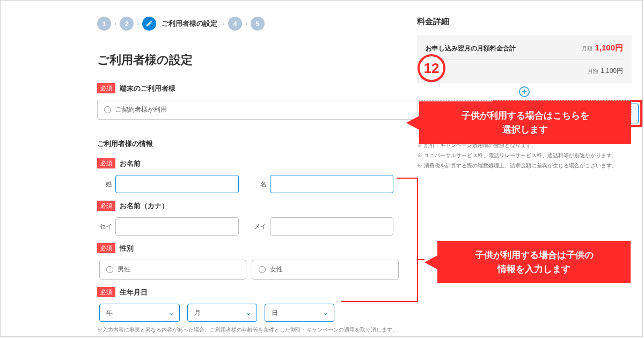 The height and width of the screenshot is (338, 644). What do you see at coordinates (525, 122) in the screenshot?
I see `annotation-callout-1: 子供が利用する場合はこちらを 選択します` at bounding box center [525, 122].